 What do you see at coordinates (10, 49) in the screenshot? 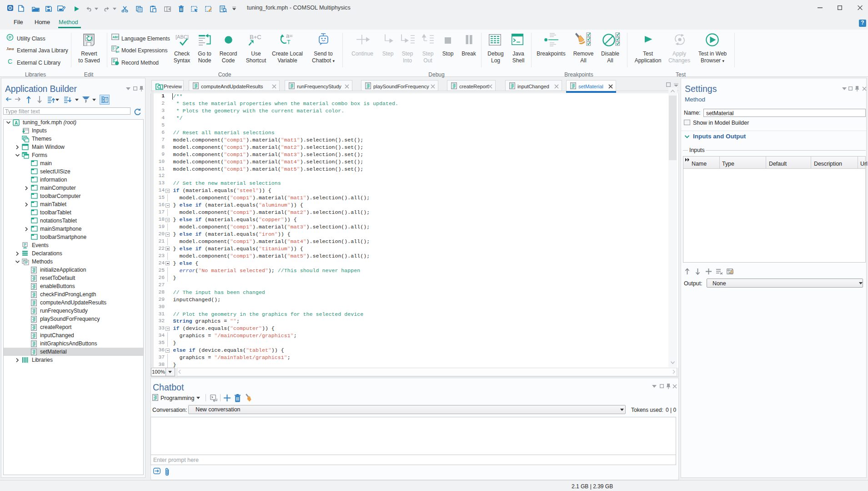
I see `svg-text: Java` at bounding box center [10, 49].